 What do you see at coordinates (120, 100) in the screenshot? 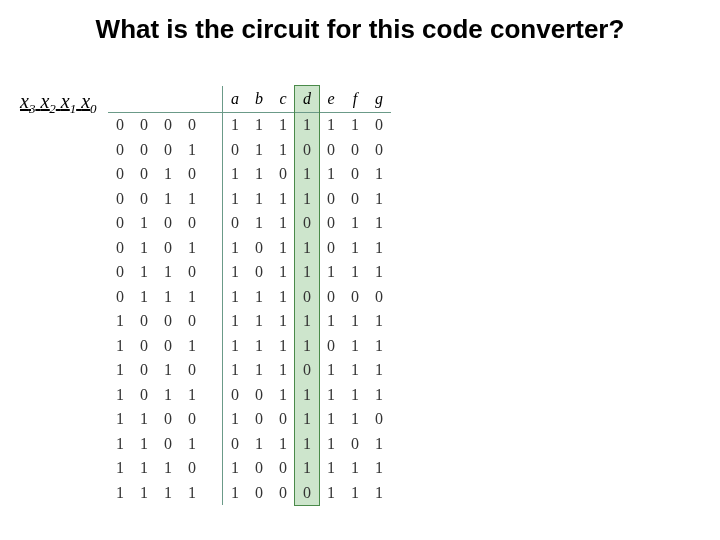
I see `col-x3` at bounding box center [120, 100].